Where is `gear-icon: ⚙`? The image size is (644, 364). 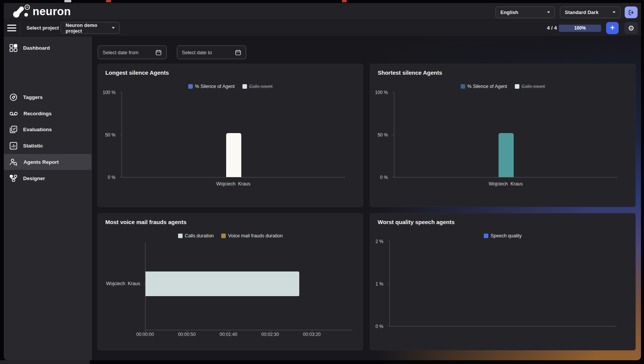 gear-icon: ⚙ is located at coordinates (631, 28).